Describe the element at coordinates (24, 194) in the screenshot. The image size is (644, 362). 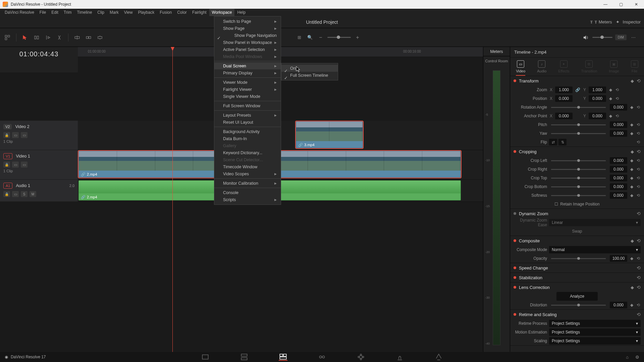
I see `solo-button: S` at that location.